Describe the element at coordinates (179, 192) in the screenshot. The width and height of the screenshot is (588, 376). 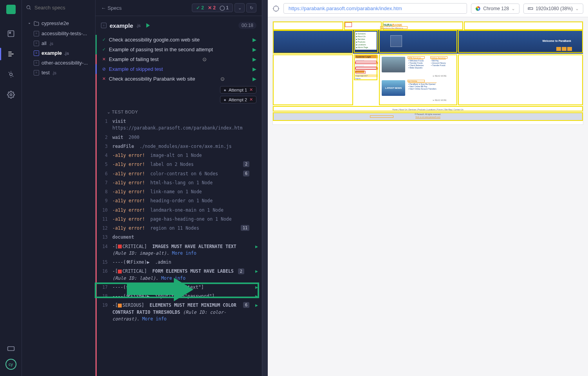
I see `log-line: 8-a11y error! link-name on 1 Node` at that location.